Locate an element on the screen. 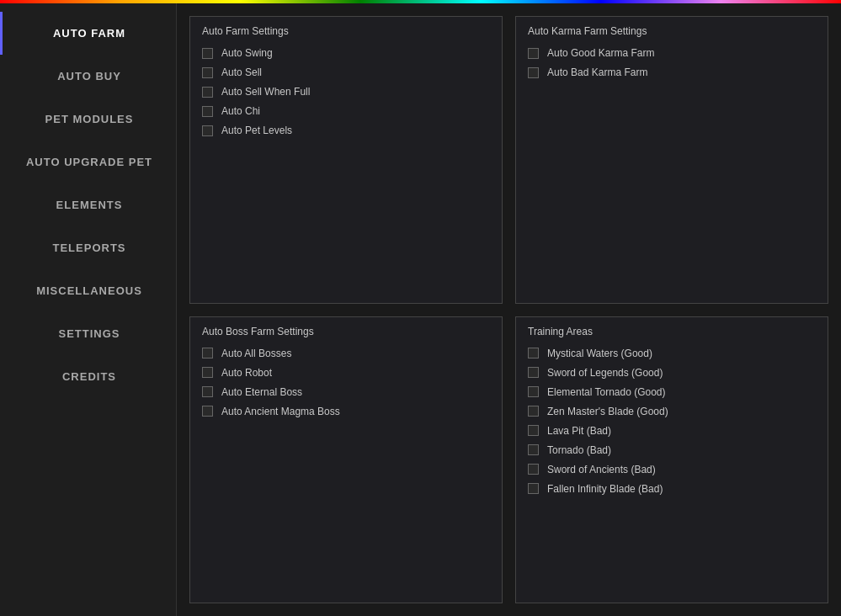  checkbox-row: Auto Bad Karma Farm is located at coordinates (672, 72).